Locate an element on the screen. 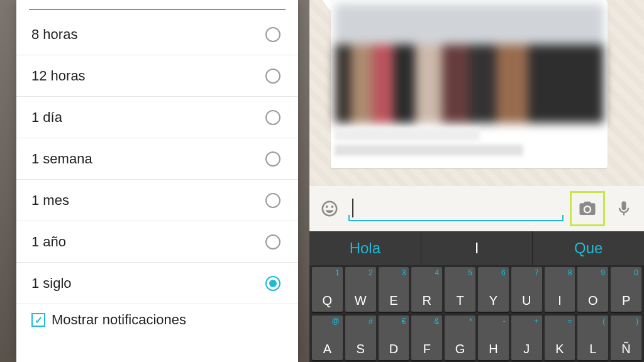 The height and width of the screenshot is (362, 644). key-main-label: S is located at coordinates (361, 349).